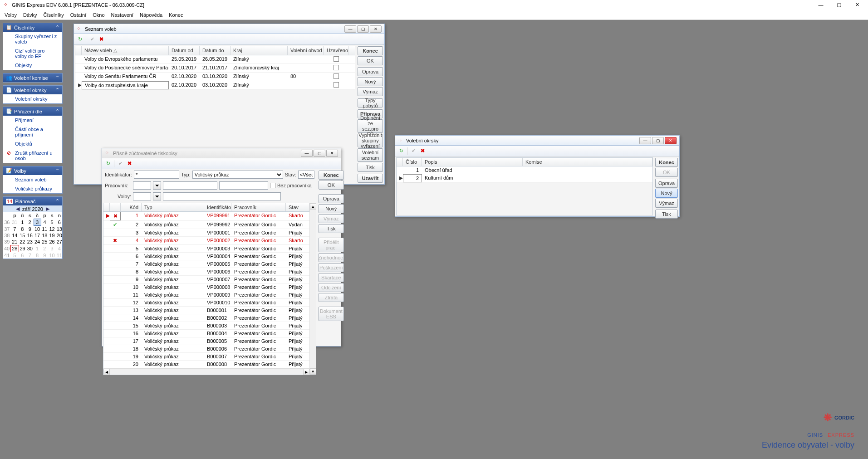 Image resolution: width=868 pixels, height=459 pixels. I want to click on btn-uzavrit: Uzavřít, so click(370, 178).